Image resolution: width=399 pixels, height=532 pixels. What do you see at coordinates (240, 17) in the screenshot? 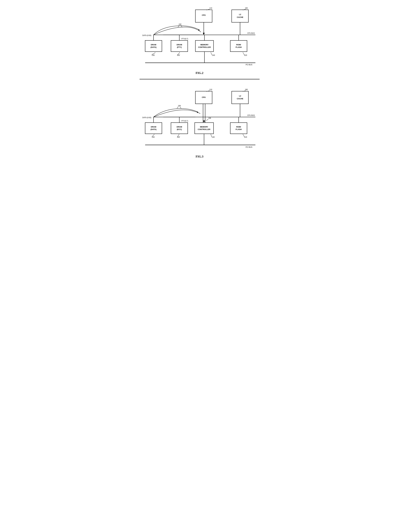
I see `l2cache-label2: CACHE` at bounding box center [240, 17].